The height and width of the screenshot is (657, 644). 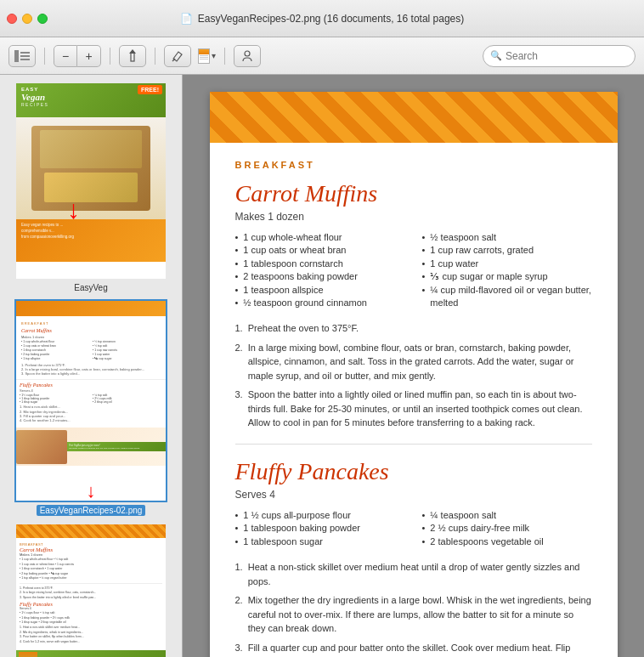 I want to click on recipe1-instructions: 1. Preheat the oven to 375°F. 2. In a la…, so click(x=414, y=376).